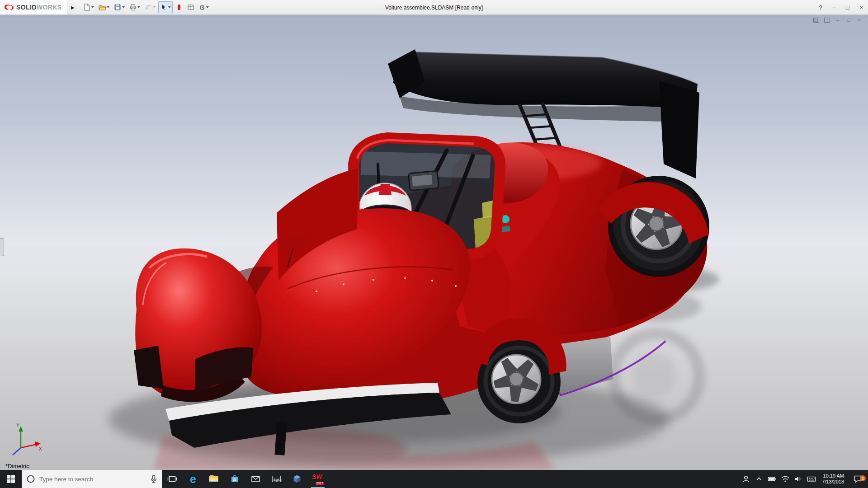 The image size is (868, 488). What do you see at coordinates (423, 181) in the screenshot?
I see `rear-view-mirror` at bounding box center [423, 181].